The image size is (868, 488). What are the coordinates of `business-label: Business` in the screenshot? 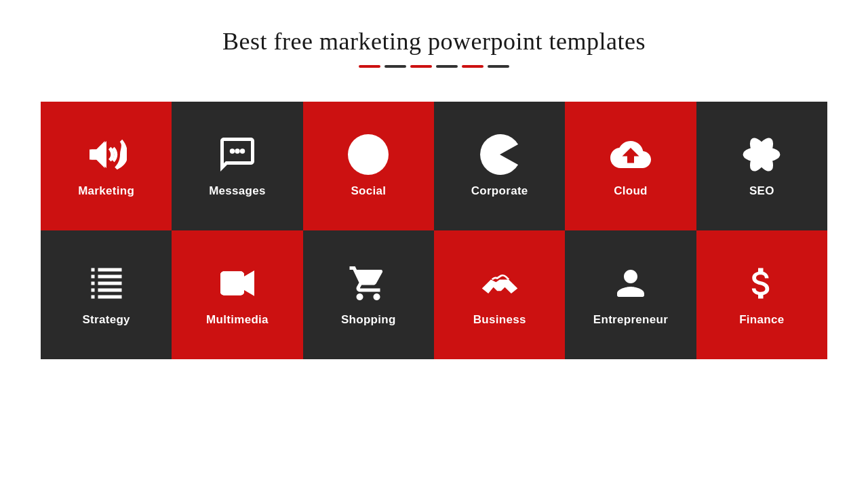 It's located at (500, 320).